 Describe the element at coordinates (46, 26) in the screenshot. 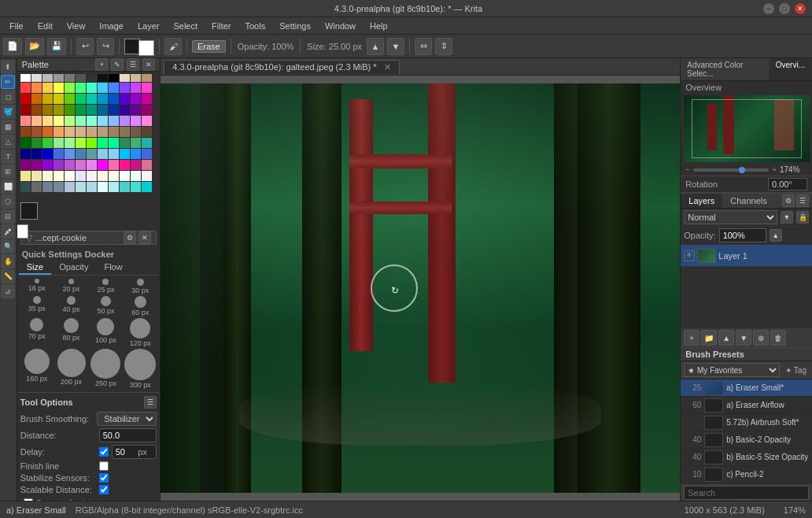

I see `menu-item-edit: Edit` at that location.